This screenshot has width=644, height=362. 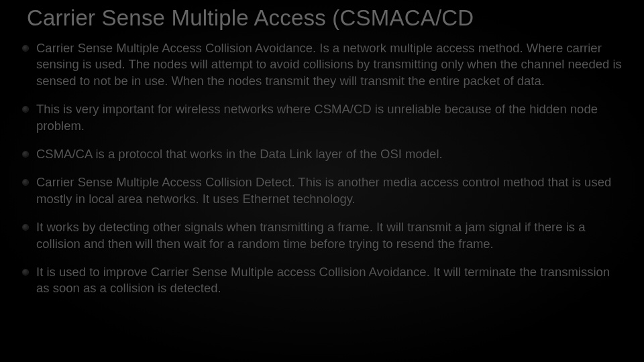 I want to click on list-item: It is used to improve Carrier Sense Mult…, so click(x=323, y=280).